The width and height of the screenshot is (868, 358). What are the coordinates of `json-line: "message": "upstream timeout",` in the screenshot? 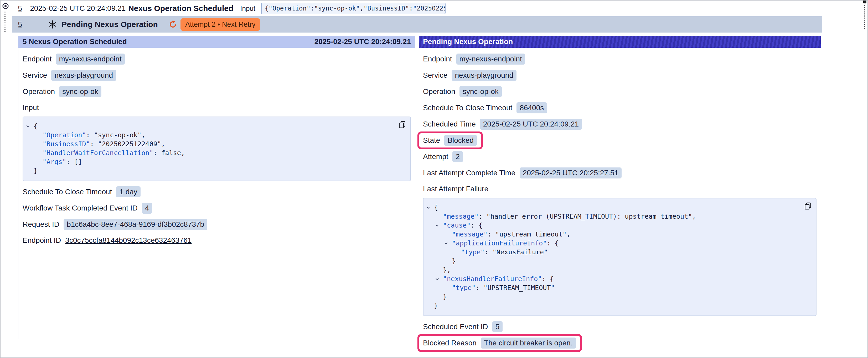 It's located at (611, 234).